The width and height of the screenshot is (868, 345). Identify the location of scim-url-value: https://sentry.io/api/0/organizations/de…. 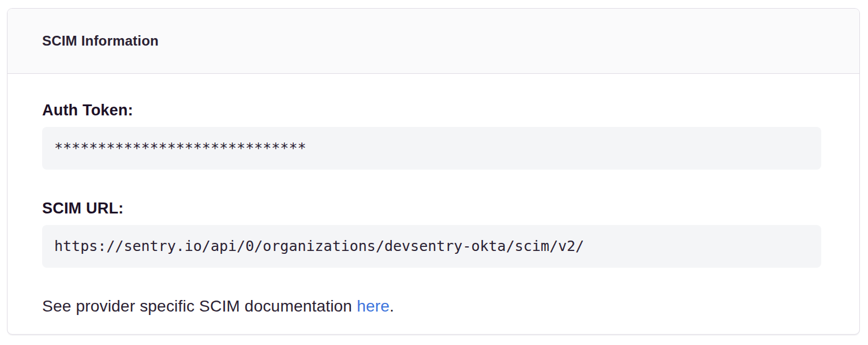
(432, 246).